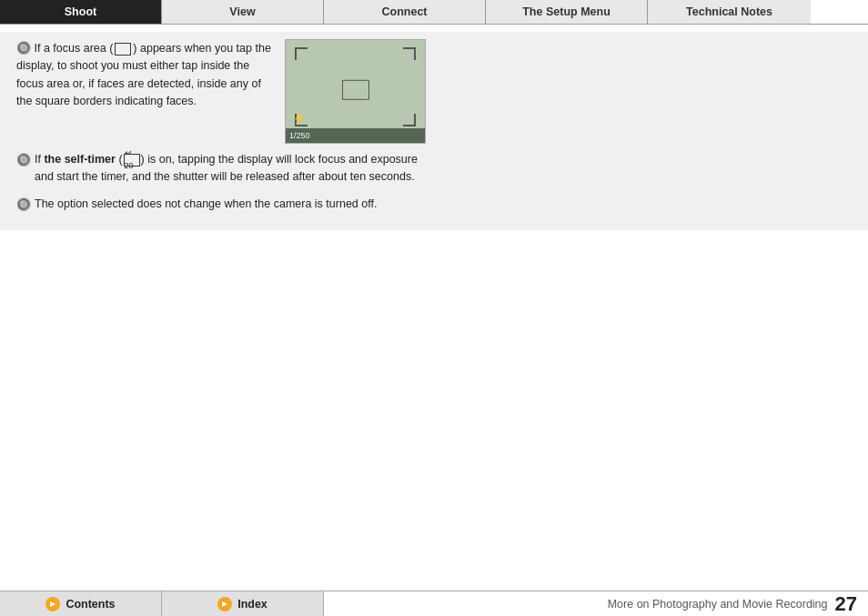  I want to click on contents-arrow-icon, so click(53, 604).